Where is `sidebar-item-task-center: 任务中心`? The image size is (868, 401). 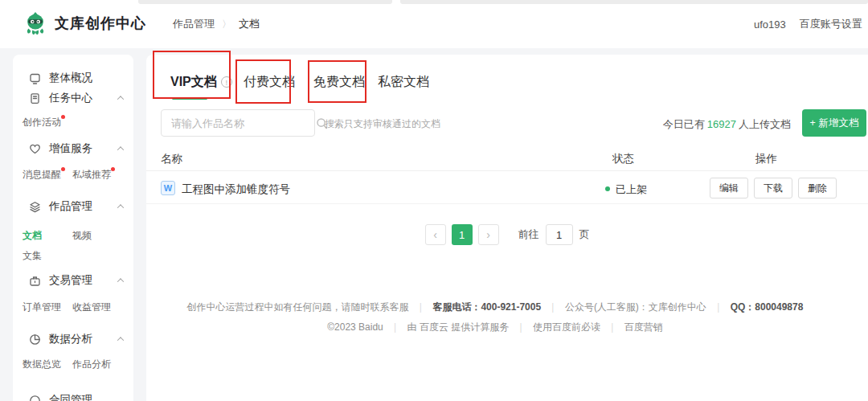 sidebar-item-task-center: 任务中心 is located at coordinates (73, 98).